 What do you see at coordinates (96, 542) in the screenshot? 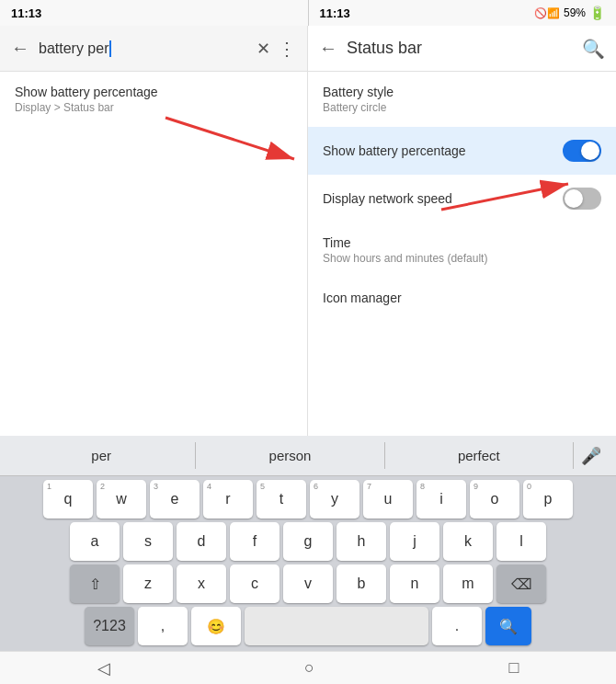
I see `key-label-a: a` at bounding box center [96, 542].